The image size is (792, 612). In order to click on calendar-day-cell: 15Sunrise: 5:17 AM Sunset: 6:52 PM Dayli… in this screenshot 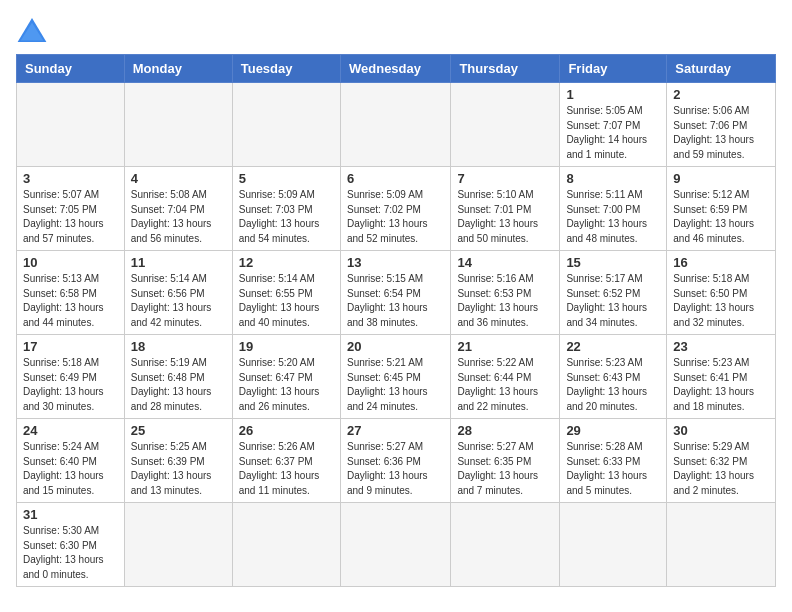, I will do `click(614, 293)`.